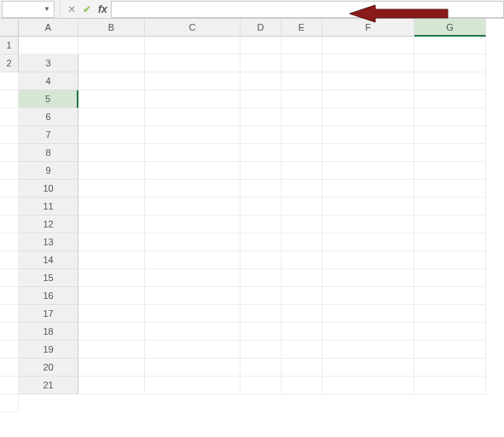 The image size is (504, 437). I want to click on row-header-5: 5, so click(49, 99).